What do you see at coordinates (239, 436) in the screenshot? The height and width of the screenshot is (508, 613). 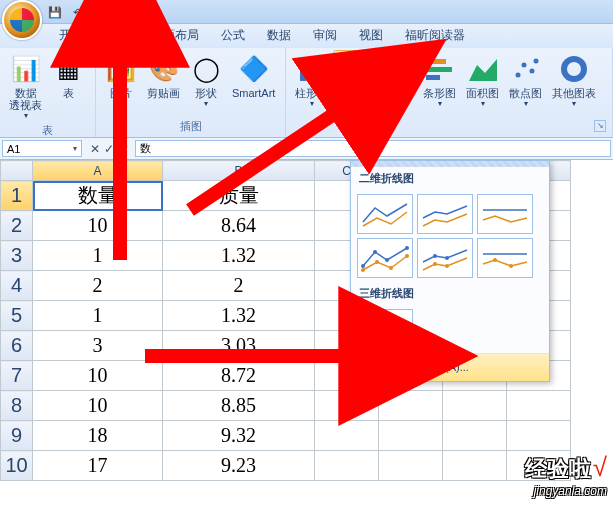 I see `cell: 9.32` at bounding box center [239, 436].